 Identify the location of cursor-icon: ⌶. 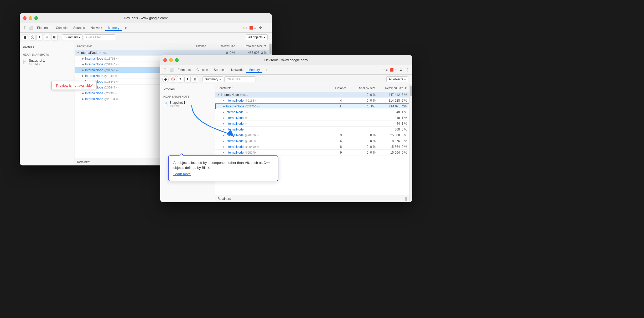
(25, 28).